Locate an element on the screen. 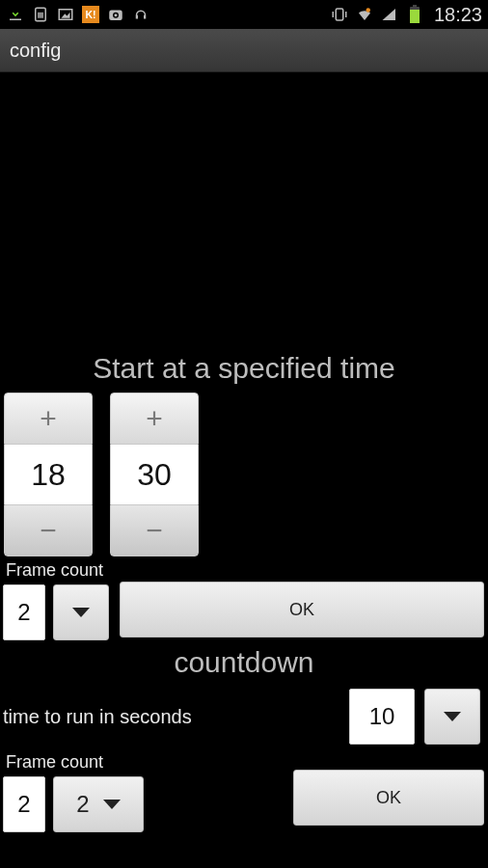 This screenshot has height=868, width=488. time-to-run-value: 10 is located at coordinates (382, 717).